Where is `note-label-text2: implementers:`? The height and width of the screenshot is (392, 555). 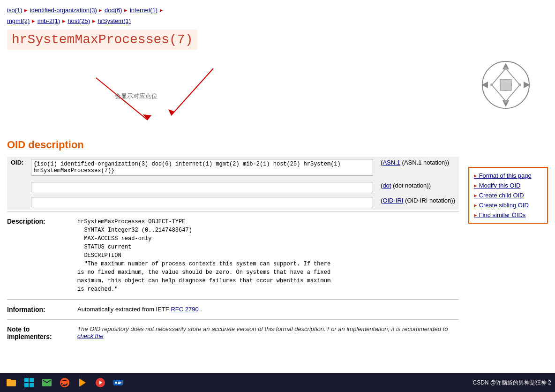 note-label-text2: implementers: is located at coordinates (30, 337).